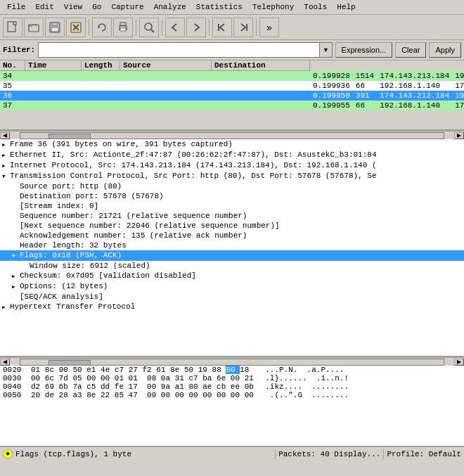 This screenshot has width=464, height=476. Describe the element at coordinates (261, 65) in the screenshot. I see `col-destination: Destination` at that location.